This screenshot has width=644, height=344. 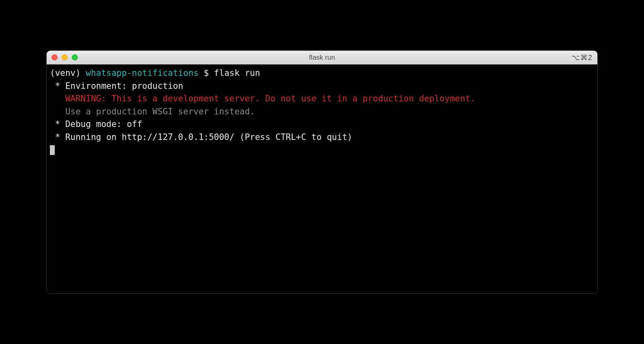 What do you see at coordinates (322, 58) in the screenshot?
I see `titlebar: flask run ⌥⌘2` at bounding box center [322, 58].